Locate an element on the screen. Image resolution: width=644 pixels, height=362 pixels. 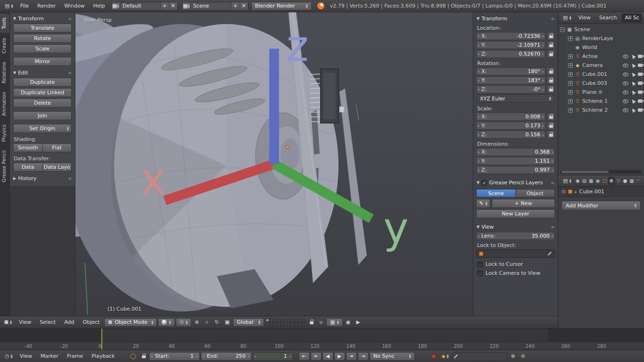
outliner-filter-dropdown: All Sc is located at coordinates (632, 18).